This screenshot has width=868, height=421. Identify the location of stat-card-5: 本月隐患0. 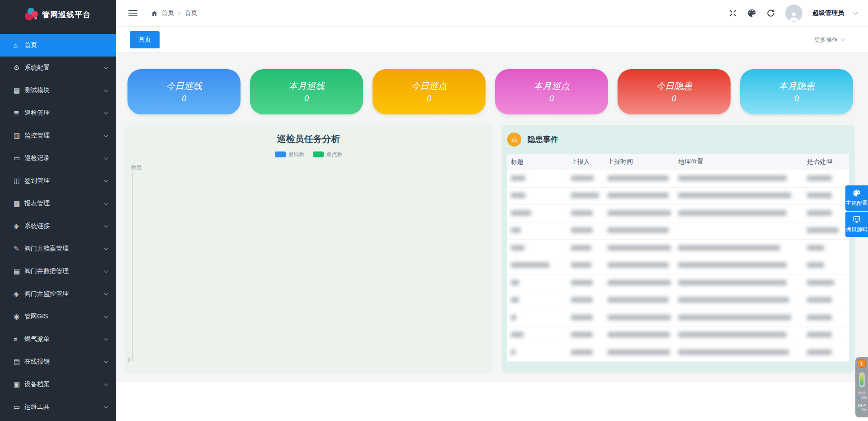
(797, 92).